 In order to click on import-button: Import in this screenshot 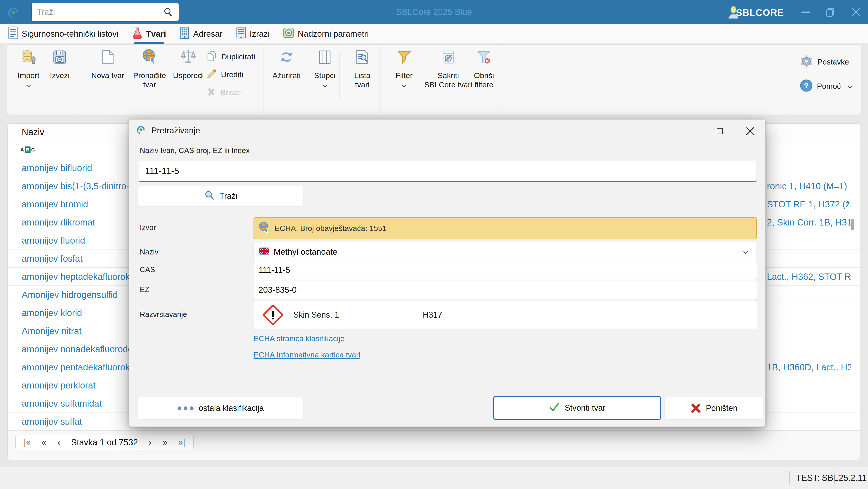, I will do `click(28, 67)`.